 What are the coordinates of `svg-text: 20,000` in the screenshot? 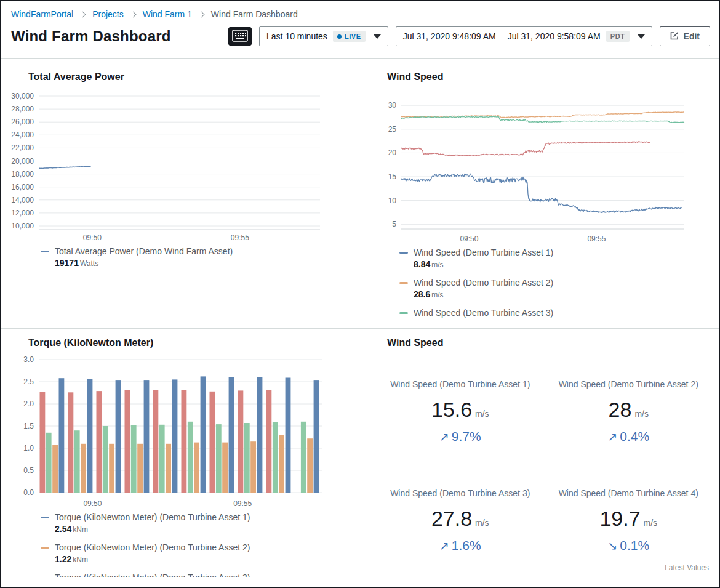 It's located at (22, 161).